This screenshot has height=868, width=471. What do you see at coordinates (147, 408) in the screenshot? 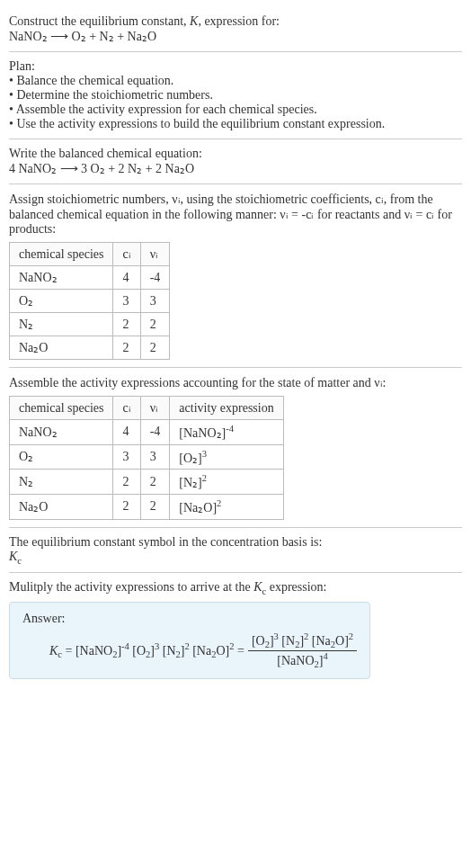
I see `table-header-row: chemical species cᵢ νᵢ activity expressi…` at bounding box center [147, 408].